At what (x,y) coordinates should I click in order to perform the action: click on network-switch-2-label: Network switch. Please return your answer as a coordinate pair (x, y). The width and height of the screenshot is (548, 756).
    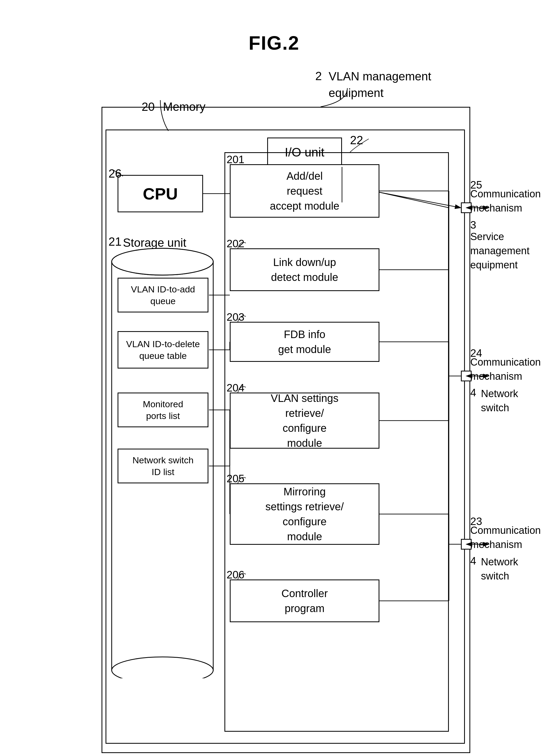
    Looking at the image, I should click on (501, 569).